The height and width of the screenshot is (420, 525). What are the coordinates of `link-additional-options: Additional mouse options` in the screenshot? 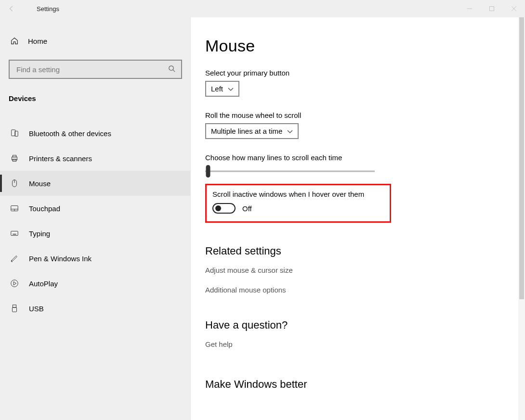 It's located at (365, 290).